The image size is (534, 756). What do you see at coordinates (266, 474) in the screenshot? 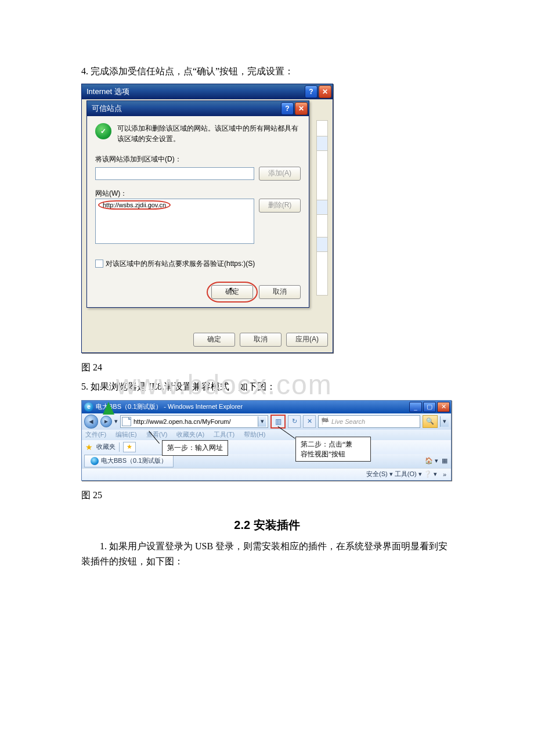
I see `ie8-status-bar: 安全(S) ▾ 工具(O) ▾ ❔ ▾ »` at bounding box center [266, 474].